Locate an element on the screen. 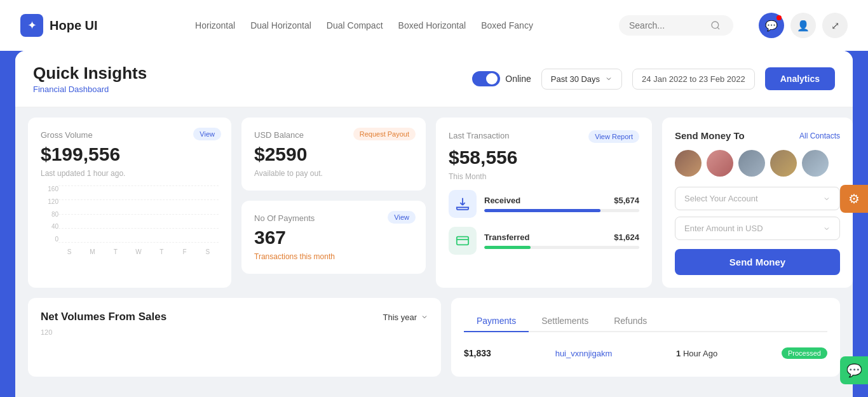 The height and width of the screenshot is (397, 868). nav-link-boxed-horizontal: Boxed Horizontal is located at coordinates (432, 25).